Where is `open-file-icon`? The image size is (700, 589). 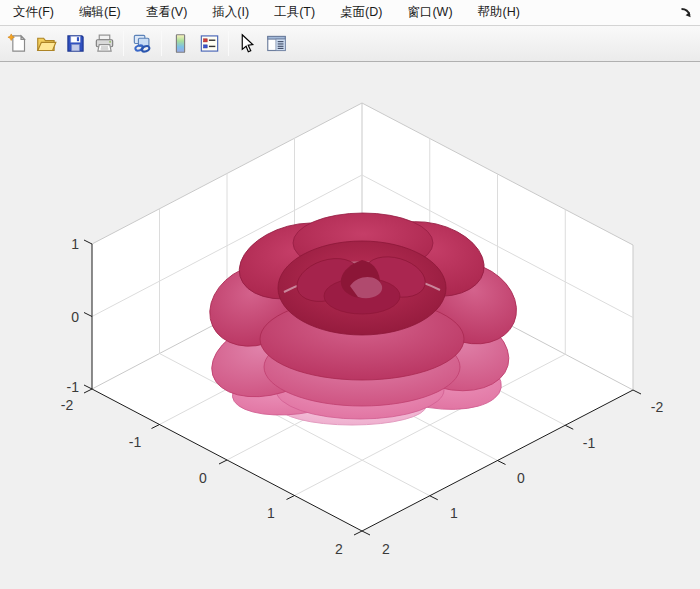
open-file-icon is located at coordinates (46, 44).